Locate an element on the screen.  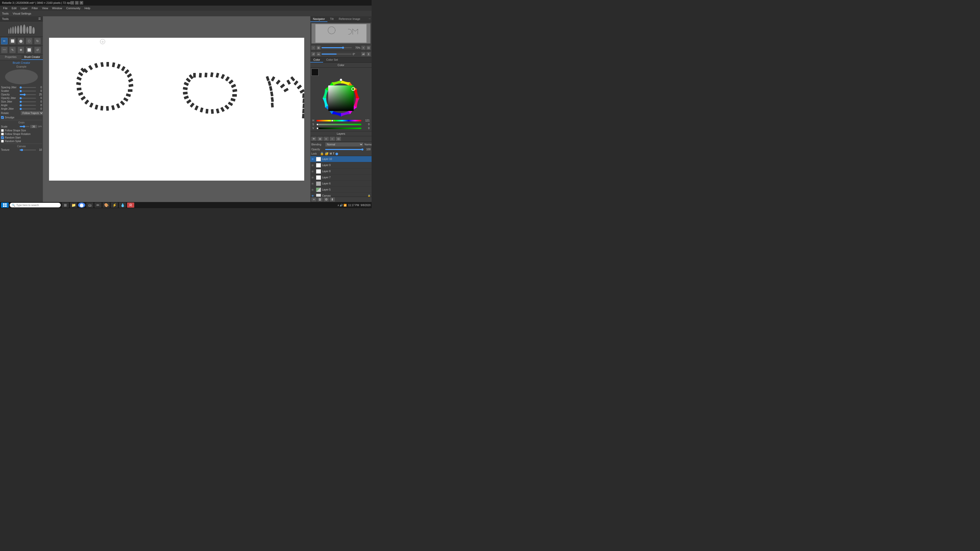
topbar-visual-settings: Visual Settings is located at coordinates (22, 14).